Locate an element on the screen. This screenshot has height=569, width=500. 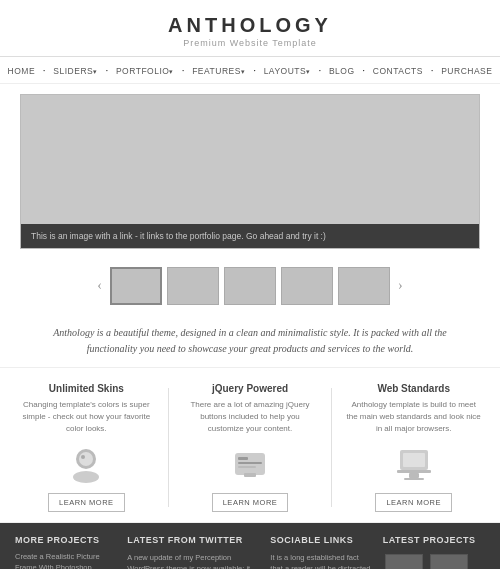
feature-standards-title: Web Standards is located at coordinates (414, 388).